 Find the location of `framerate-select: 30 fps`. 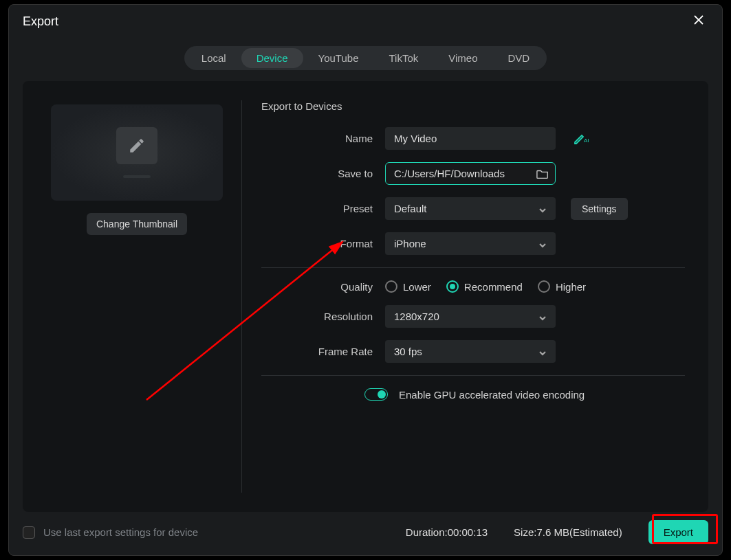

framerate-select: 30 fps is located at coordinates (470, 352).